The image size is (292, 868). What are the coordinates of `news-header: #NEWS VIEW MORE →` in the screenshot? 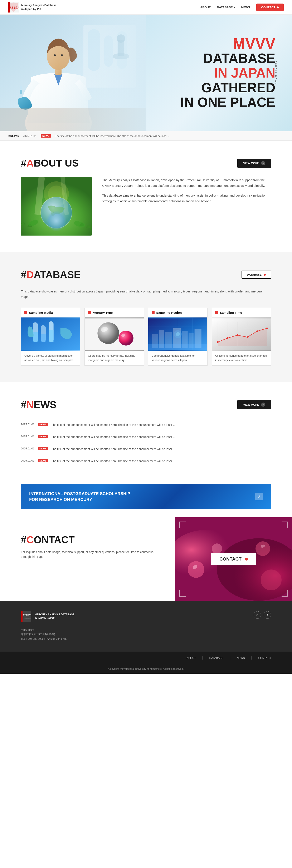 It's located at (146, 405).